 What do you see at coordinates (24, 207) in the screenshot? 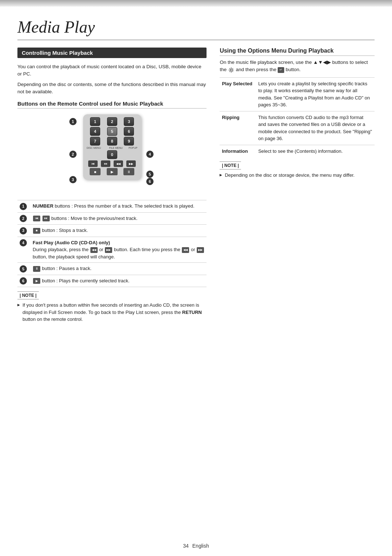
I see `callout-cell-1: 1` at bounding box center [24, 207].